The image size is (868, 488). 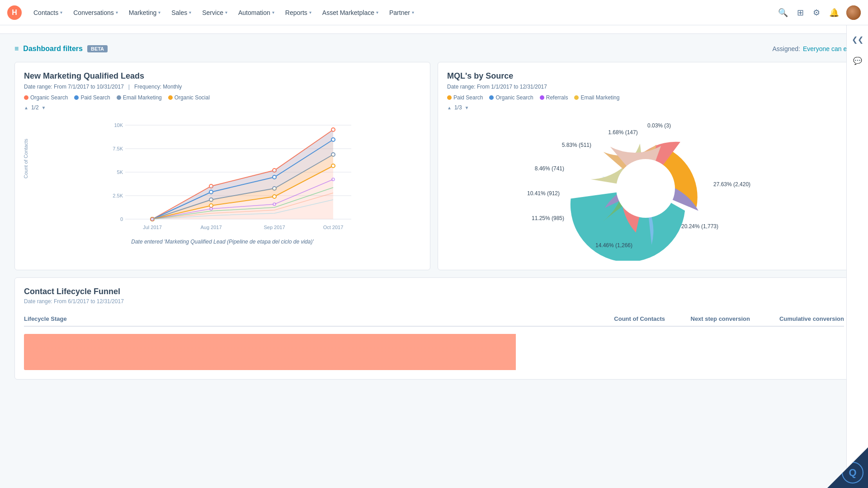 What do you see at coordinates (215, 13) in the screenshot?
I see `nav-item-service: Service ▾` at bounding box center [215, 13].